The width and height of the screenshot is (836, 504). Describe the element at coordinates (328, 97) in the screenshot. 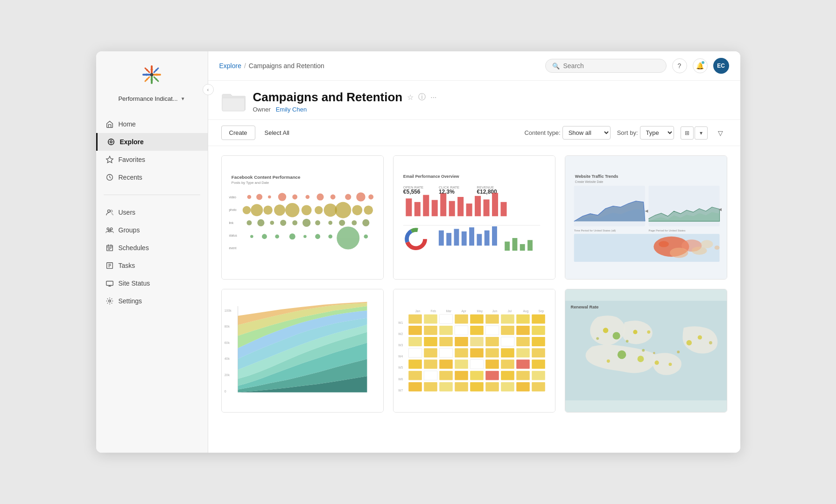

I see `page-title: Campaigns and Retention` at that location.